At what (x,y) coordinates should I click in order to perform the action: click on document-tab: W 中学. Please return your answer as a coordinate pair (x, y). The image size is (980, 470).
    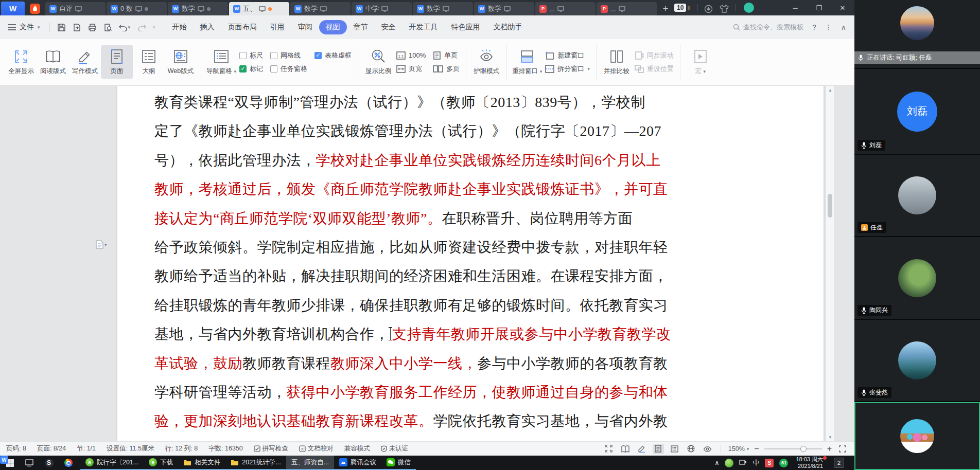
    Looking at the image, I should click on (382, 9).